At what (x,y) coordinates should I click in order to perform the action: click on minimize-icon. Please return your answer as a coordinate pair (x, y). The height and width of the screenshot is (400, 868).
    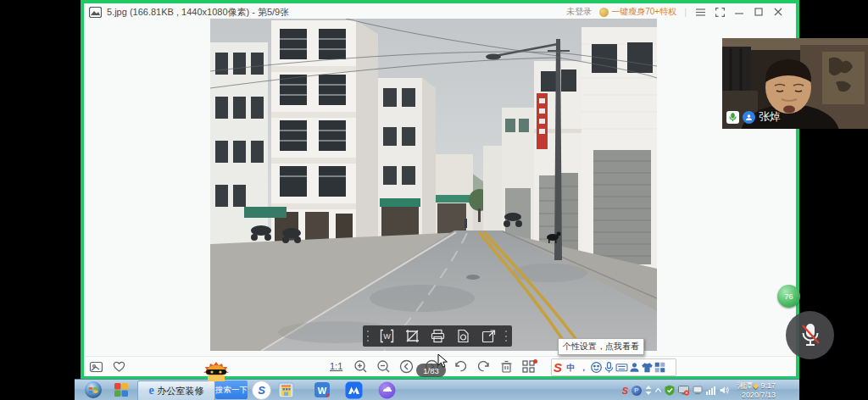
    Looking at the image, I should click on (739, 12).